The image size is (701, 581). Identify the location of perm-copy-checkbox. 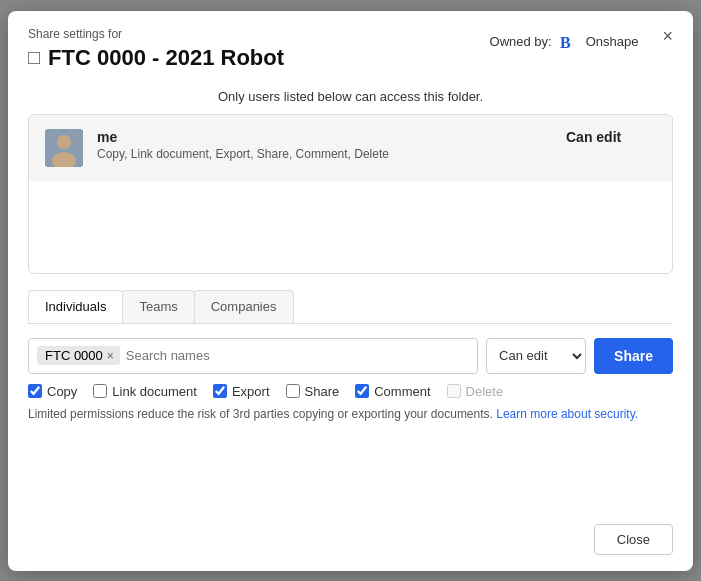
(35, 391).